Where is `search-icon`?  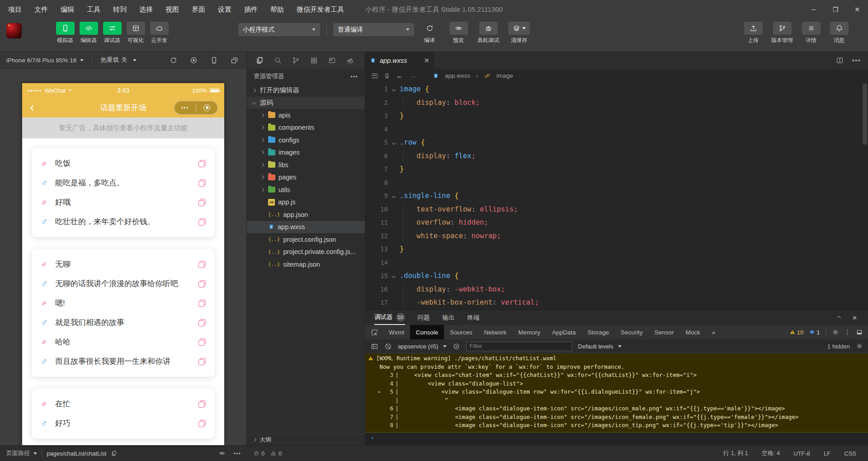 search-icon is located at coordinates (278, 61).